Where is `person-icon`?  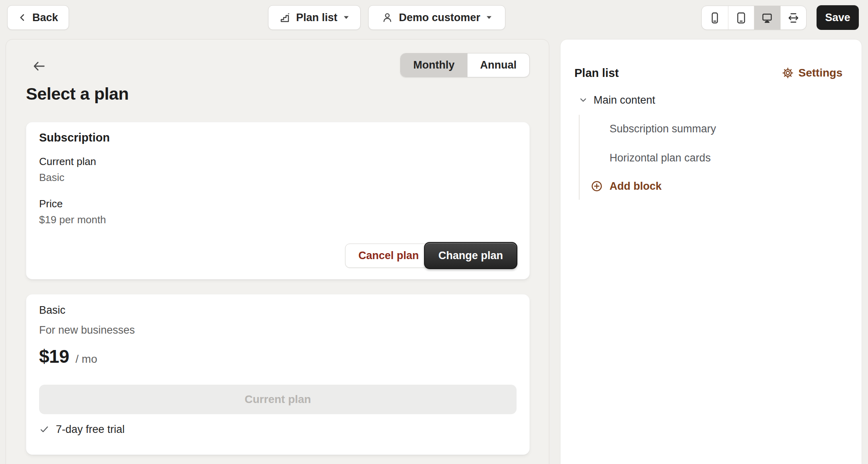
person-icon is located at coordinates (387, 18).